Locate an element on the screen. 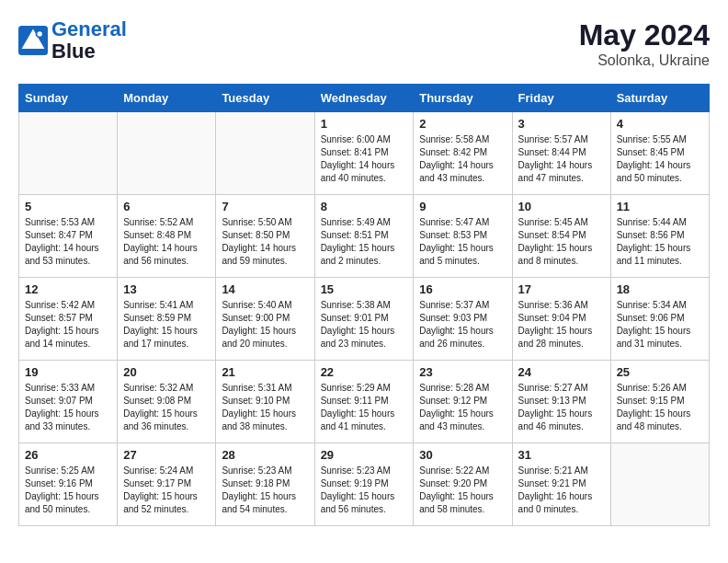 The height and width of the screenshot is (563, 728). day-number: 9 is located at coordinates (462, 206).